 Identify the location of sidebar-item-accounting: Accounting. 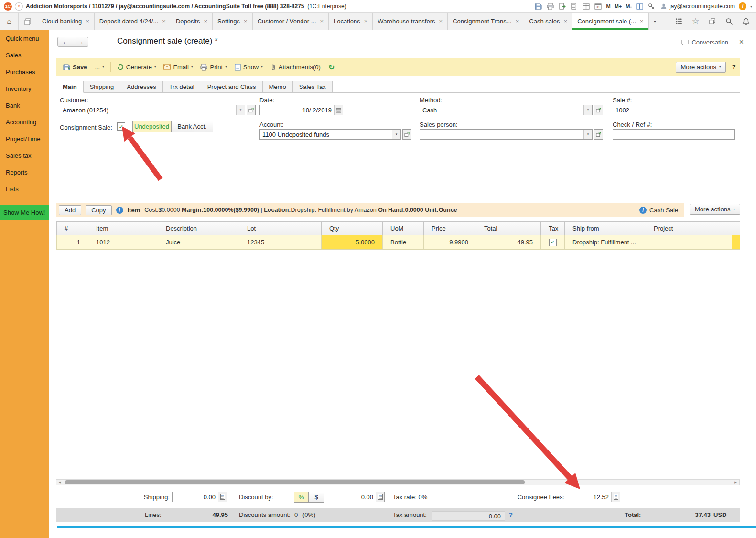
(25, 122).